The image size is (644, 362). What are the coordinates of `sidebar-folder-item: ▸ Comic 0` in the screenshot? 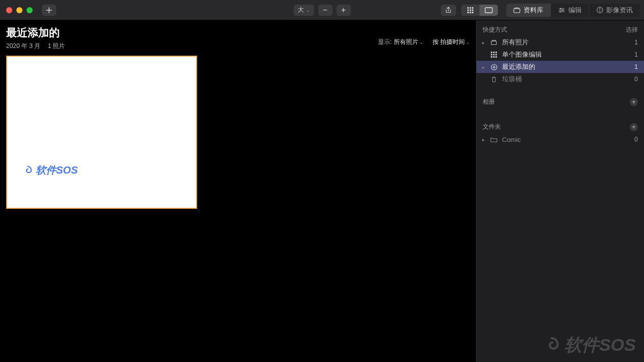 It's located at (560, 139).